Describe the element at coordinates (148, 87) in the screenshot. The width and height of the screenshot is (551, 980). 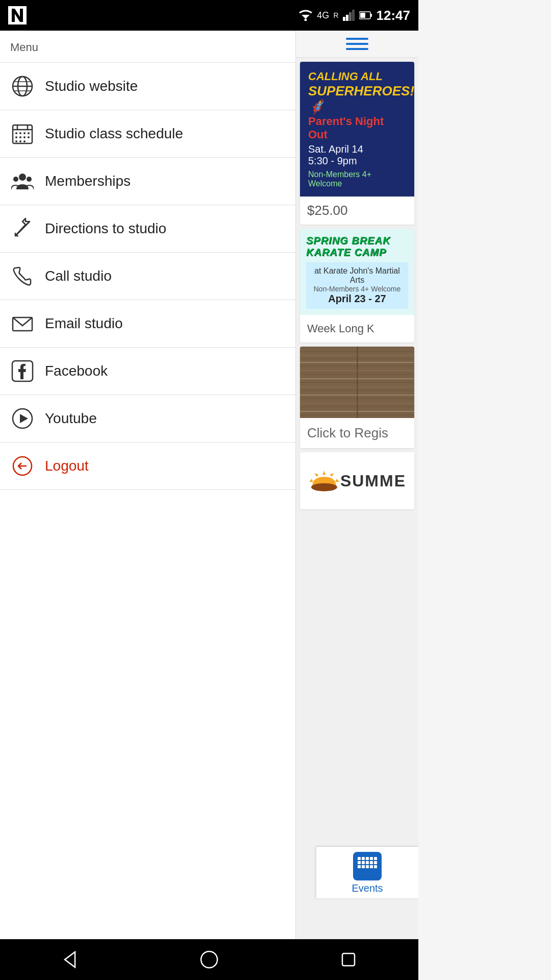
I see `menu-item-studio-website: Studio website` at that location.